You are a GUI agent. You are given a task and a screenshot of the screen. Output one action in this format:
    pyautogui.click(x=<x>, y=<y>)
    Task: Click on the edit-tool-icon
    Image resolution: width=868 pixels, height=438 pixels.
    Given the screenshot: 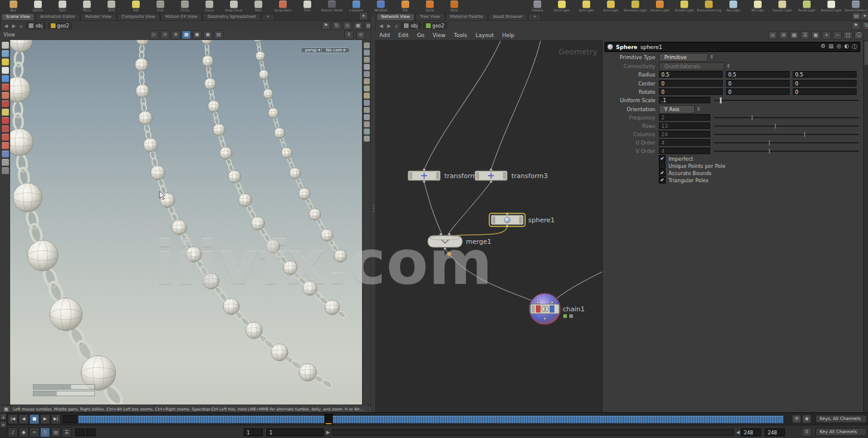 What is the action you would take?
    pyautogui.click(x=5, y=121)
    